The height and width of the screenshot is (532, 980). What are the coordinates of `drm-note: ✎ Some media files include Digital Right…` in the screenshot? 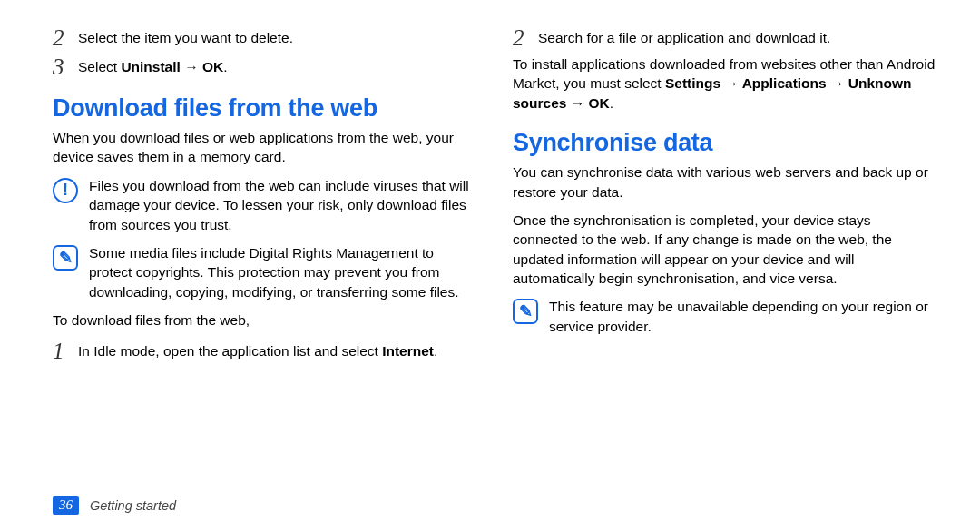 It's located at (265, 272).